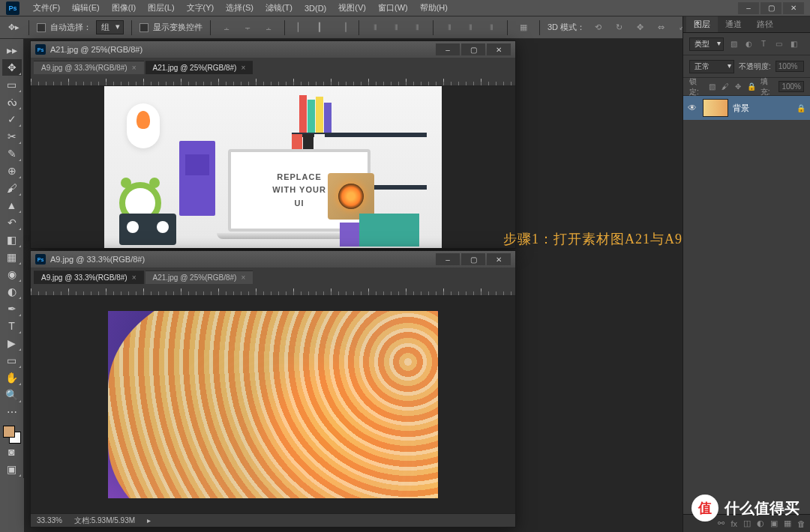 This screenshot has width=810, height=532. I want to click on 3d-orbit-icon: ⟲, so click(598, 28).